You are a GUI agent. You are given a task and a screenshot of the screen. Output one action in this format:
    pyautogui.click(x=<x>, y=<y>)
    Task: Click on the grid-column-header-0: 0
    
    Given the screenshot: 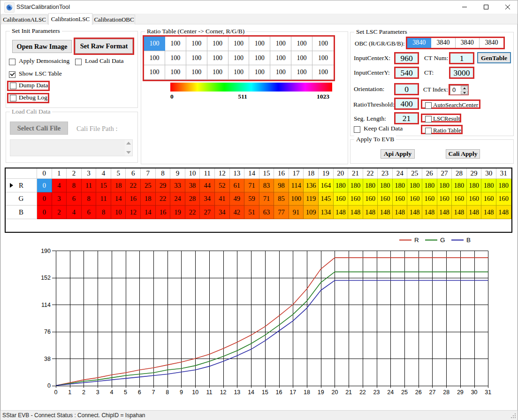 What is the action you would take?
    pyautogui.click(x=45, y=174)
    